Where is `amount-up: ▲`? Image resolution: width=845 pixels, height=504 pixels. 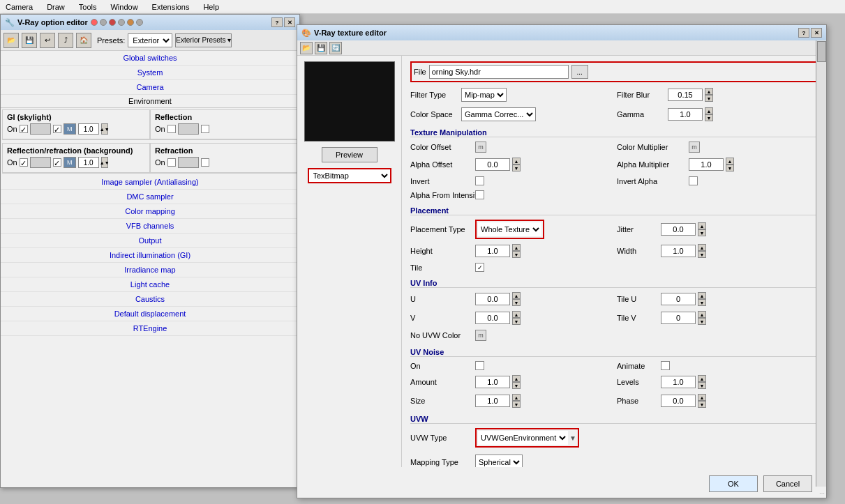
amount-up: ▲ is located at coordinates (516, 379).